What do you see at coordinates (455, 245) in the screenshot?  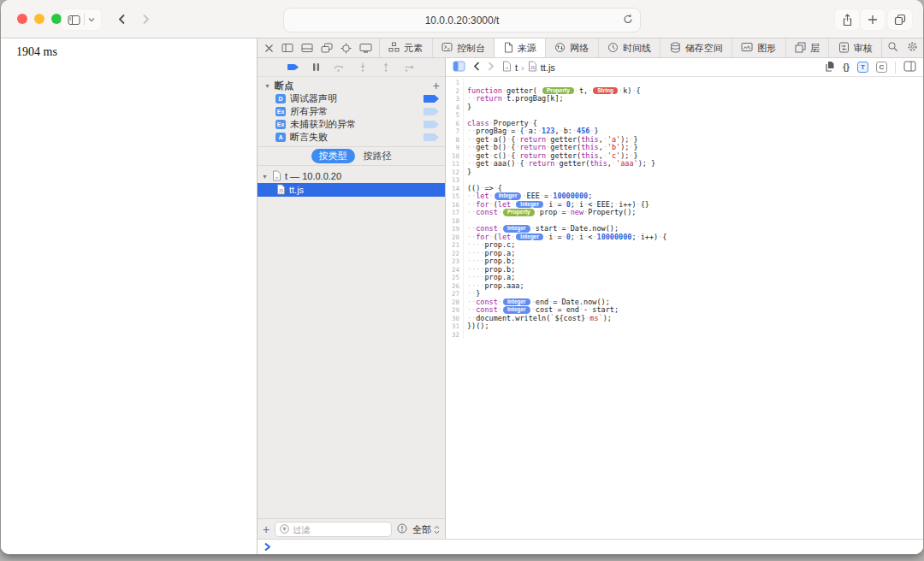 I see `line-number: 21` at bounding box center [455, 245].